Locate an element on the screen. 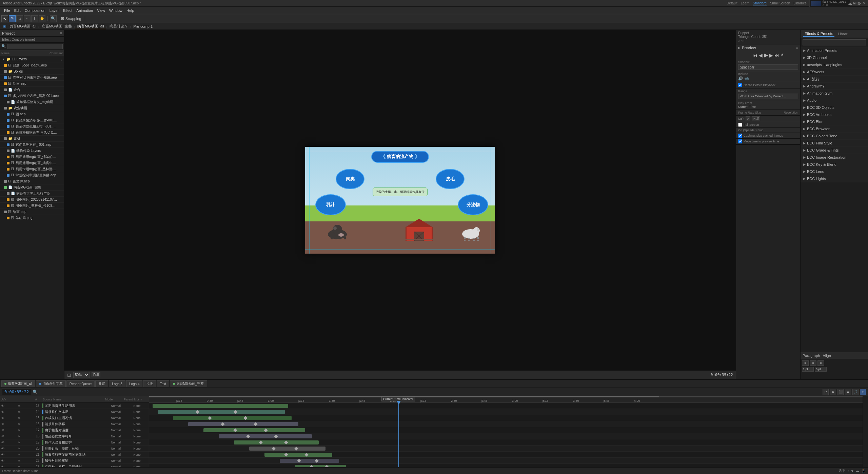  snapping-icon: ⊞ is located at coordinates (62, 18).